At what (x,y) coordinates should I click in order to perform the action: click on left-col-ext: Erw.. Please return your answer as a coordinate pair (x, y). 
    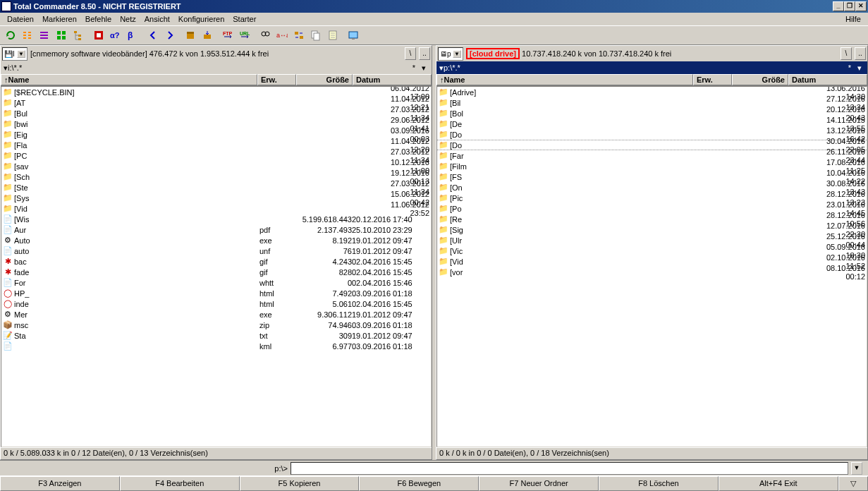
    Looking at the image, I should click on (276, 80).